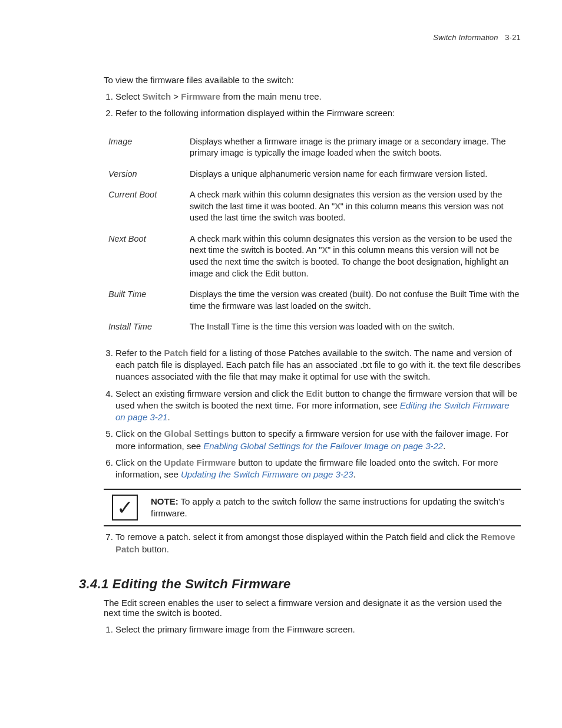 This screenshot has width=562, height=728. Describe the element at coordinates (465, 38) in the screenshot. I see `header-section: Switch Information` at that location.